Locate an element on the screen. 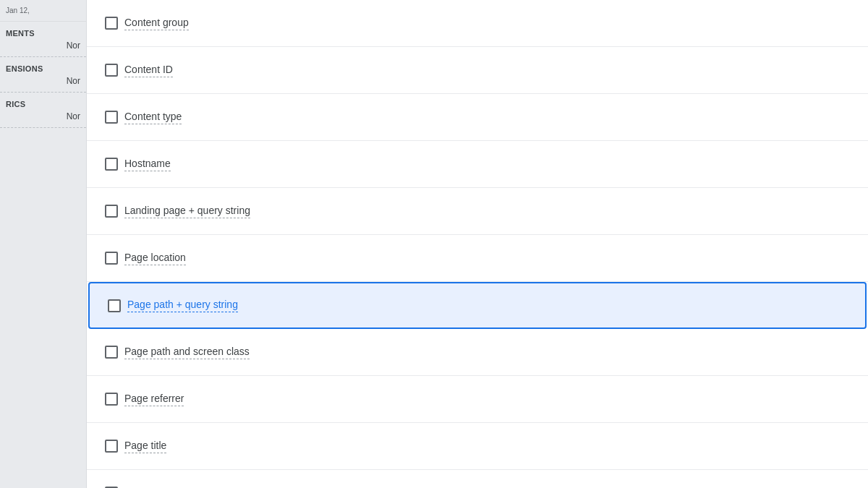 This screenshot has height=488, width=868. item-label-page-location: Page location is located at coordinates (155, 259).